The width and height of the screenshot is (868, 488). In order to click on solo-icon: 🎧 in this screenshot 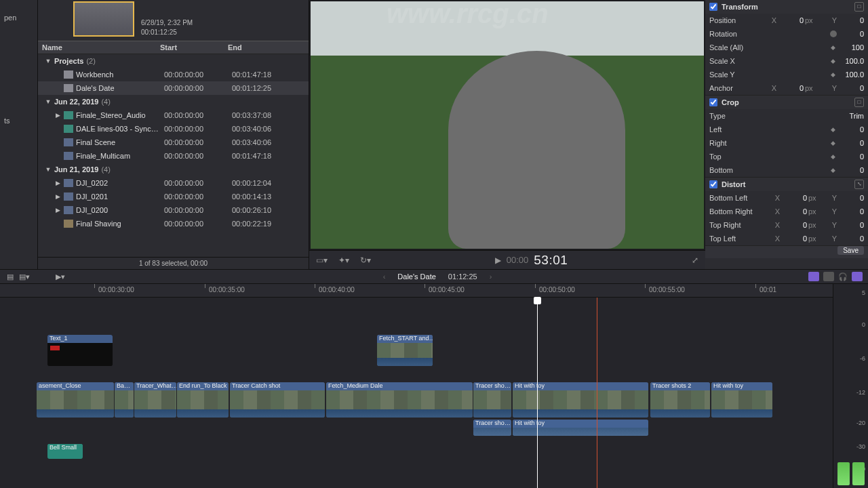, I will do `click(843, 277)`.